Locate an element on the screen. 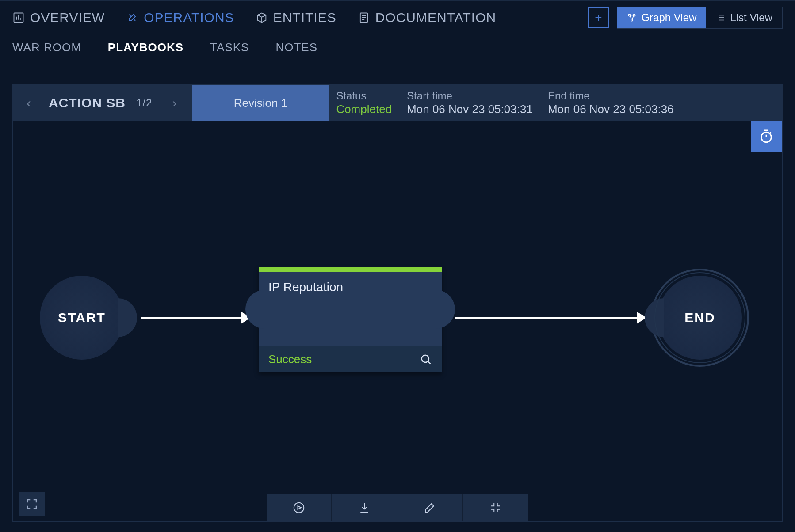 Image resolution: width=795 pixels, height=532 pixels. playbook-title: ACTION SB is located at coordinates (87, 103).